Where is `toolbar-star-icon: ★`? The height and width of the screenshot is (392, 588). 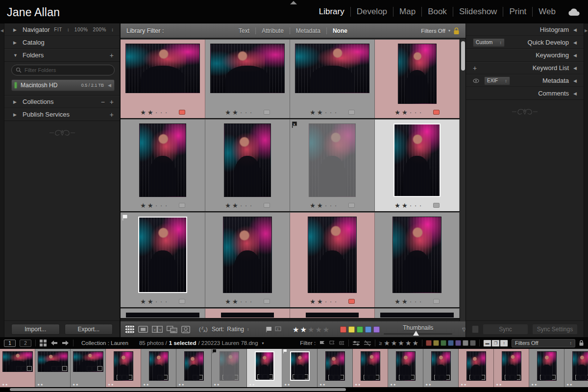 toolbar-star-icon: ★ is located at coordinates (326, 329).